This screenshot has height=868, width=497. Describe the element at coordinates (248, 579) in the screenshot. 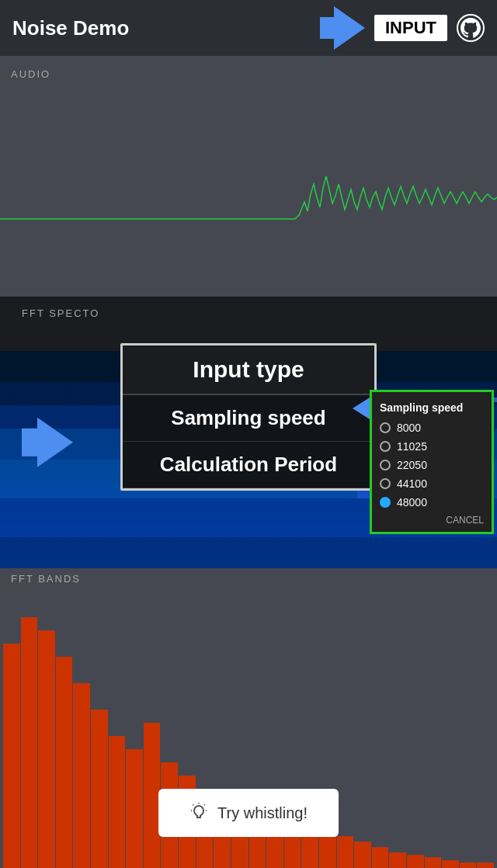

I see `fft-bands-label: FFT BANDS` at that location.